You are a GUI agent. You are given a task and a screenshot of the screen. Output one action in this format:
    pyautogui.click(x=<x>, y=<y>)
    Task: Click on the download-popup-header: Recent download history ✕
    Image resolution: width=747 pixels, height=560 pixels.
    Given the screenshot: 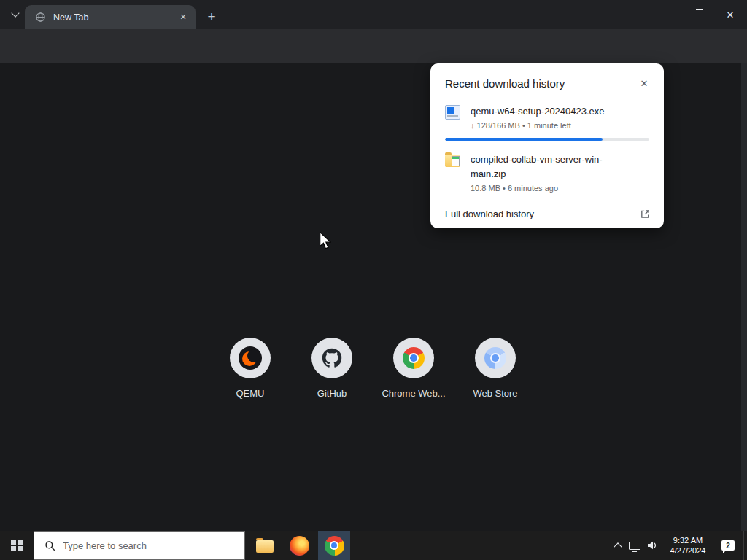 What is the action you would take?
    pyautogui.click(x=547, y=86)
    